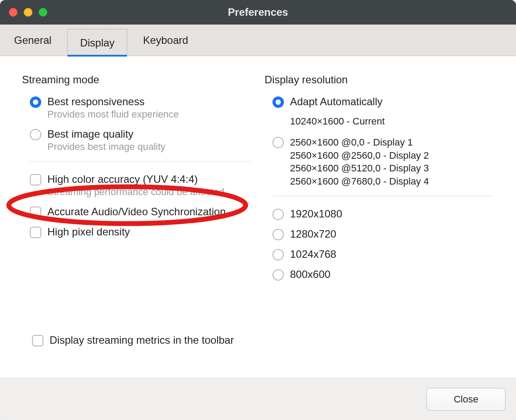  I want to click on titlebar: Preferences, so click(258, 12).